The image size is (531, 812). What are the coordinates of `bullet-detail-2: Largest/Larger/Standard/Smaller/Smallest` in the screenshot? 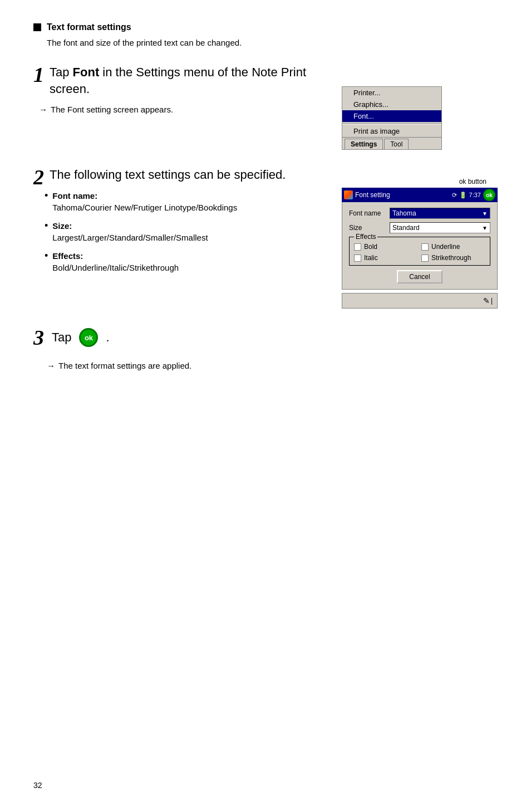 It's located at (130, 237).